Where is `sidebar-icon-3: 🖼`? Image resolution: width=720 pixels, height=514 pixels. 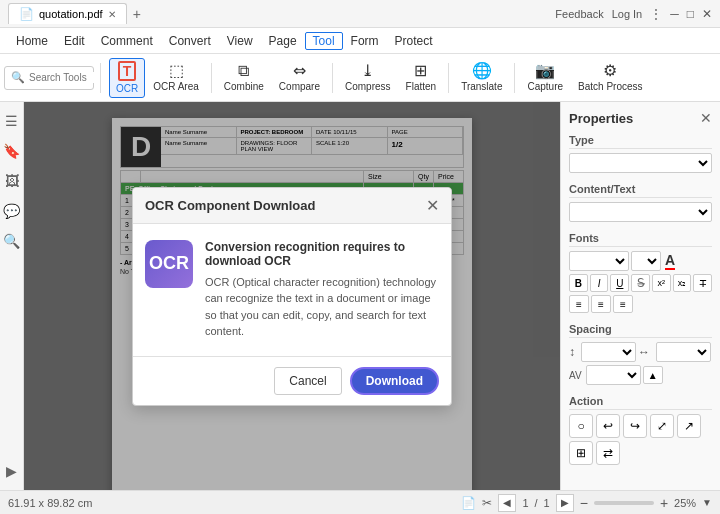 sidebar-icon-3: 🖼 is located at coordinates (12, 181).